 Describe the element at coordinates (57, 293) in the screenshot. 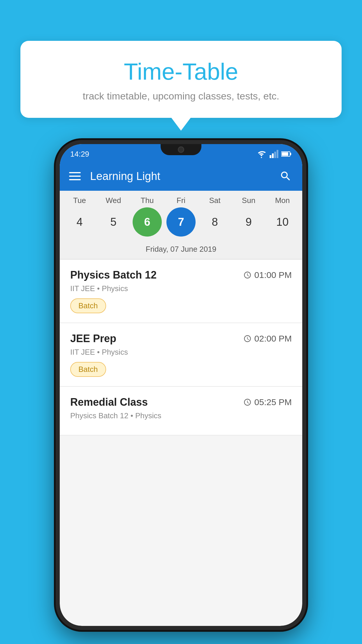

I see `volume-down-button` at that location.